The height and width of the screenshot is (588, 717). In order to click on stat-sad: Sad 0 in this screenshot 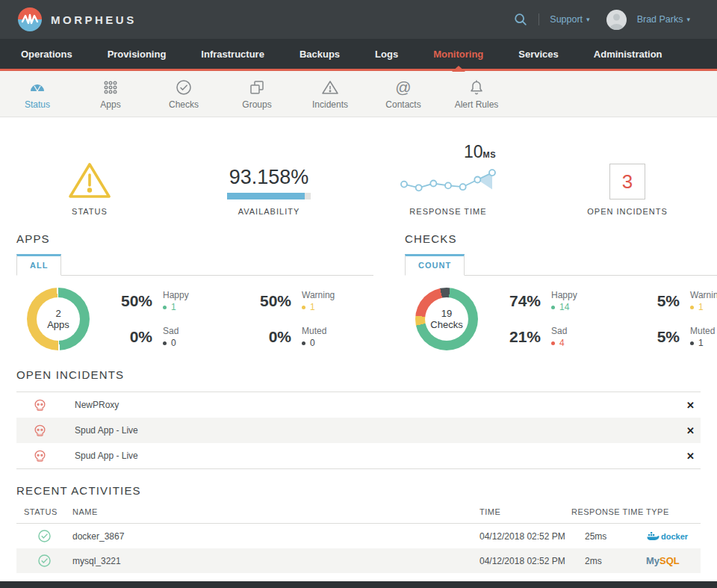, I will do `click(199, 337)`.